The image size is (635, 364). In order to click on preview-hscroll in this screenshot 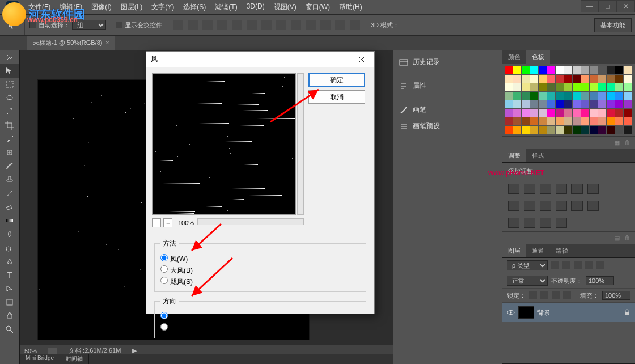, I will do `click(251, 222)`.